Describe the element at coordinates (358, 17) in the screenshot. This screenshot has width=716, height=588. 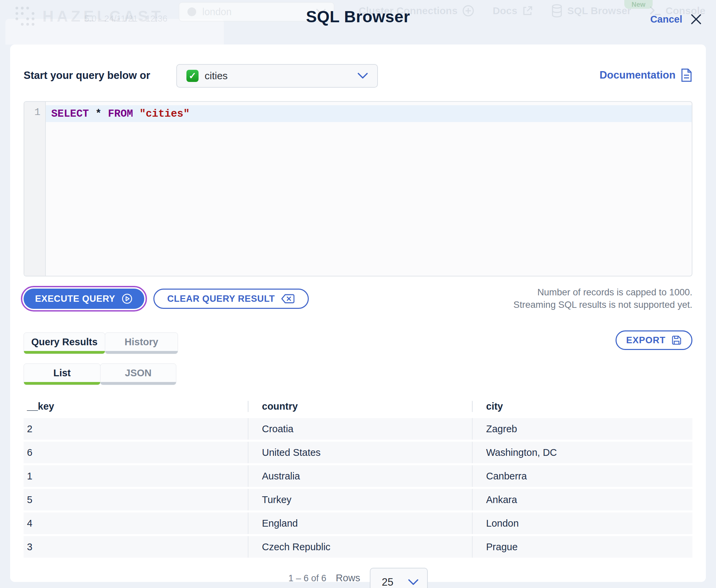
I see `page-title: SQL Browser` at that location.